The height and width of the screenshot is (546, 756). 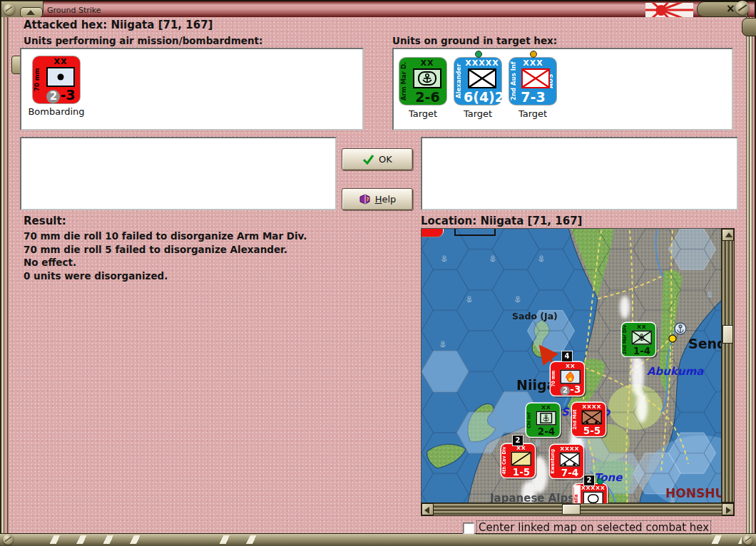 I want to click on cavalry-symbol-icon, so click(x=521, y=459).